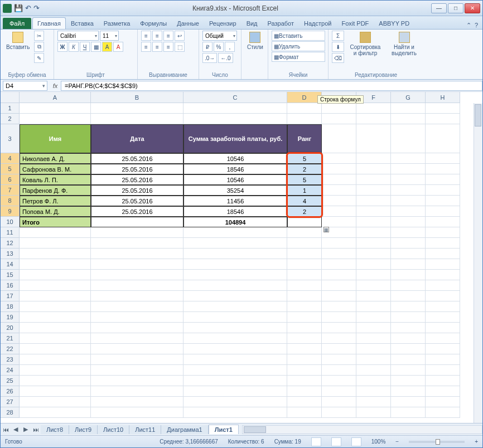  Describe the element at coordinates (10, 139) in the screenshot. I see `row-header: 3` at that location.